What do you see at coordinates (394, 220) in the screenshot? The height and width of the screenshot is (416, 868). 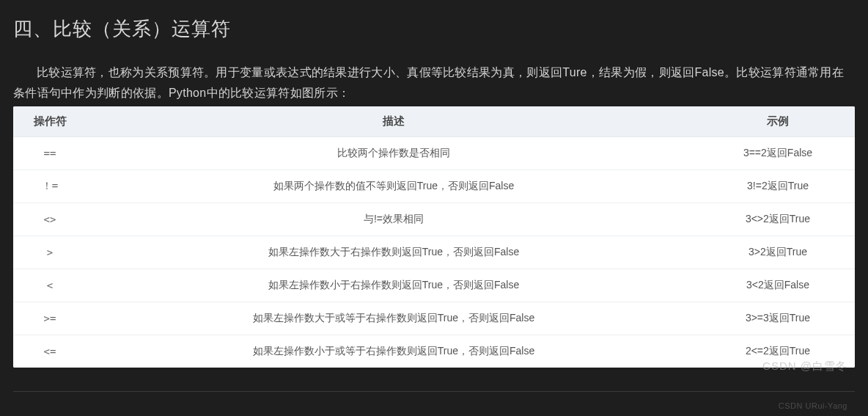 I see `cell-description: 与!=效果相同` at bounding box center [394, 220].